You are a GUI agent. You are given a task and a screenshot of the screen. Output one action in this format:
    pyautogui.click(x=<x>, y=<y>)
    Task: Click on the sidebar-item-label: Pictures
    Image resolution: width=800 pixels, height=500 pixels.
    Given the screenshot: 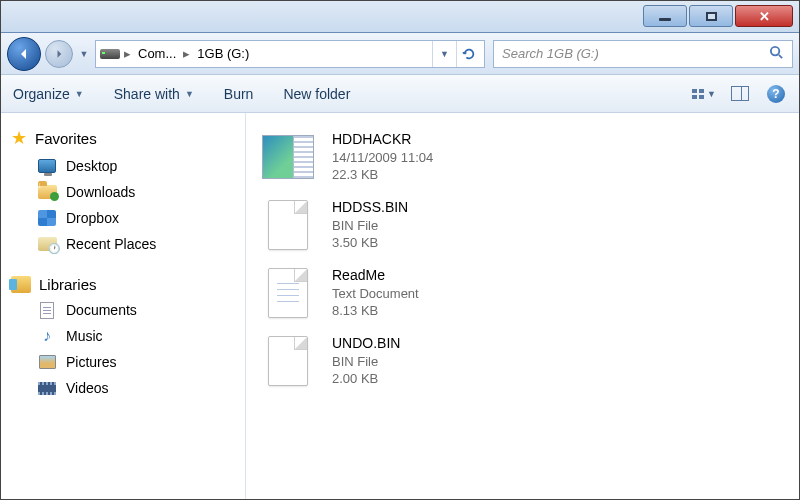 What is the action you would take?
    pyautogui.click(x=92, y=362)
    